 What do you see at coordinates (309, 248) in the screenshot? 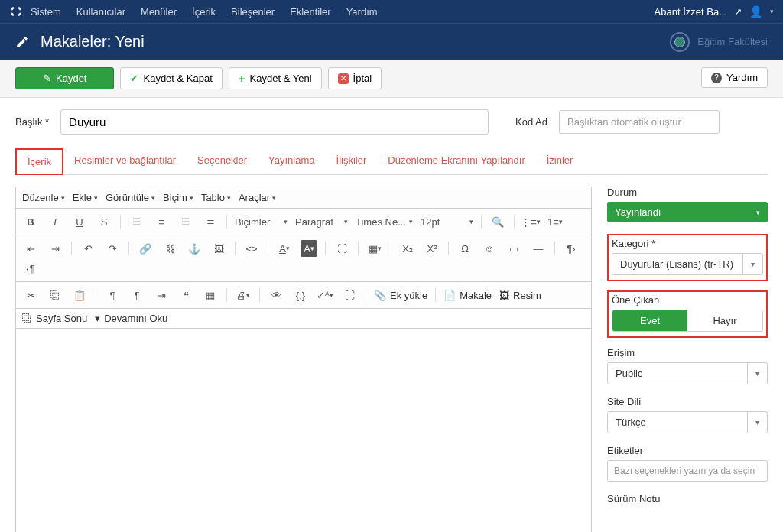
I see `bg-color-icon: A▾` at bounding box center [309, 248].